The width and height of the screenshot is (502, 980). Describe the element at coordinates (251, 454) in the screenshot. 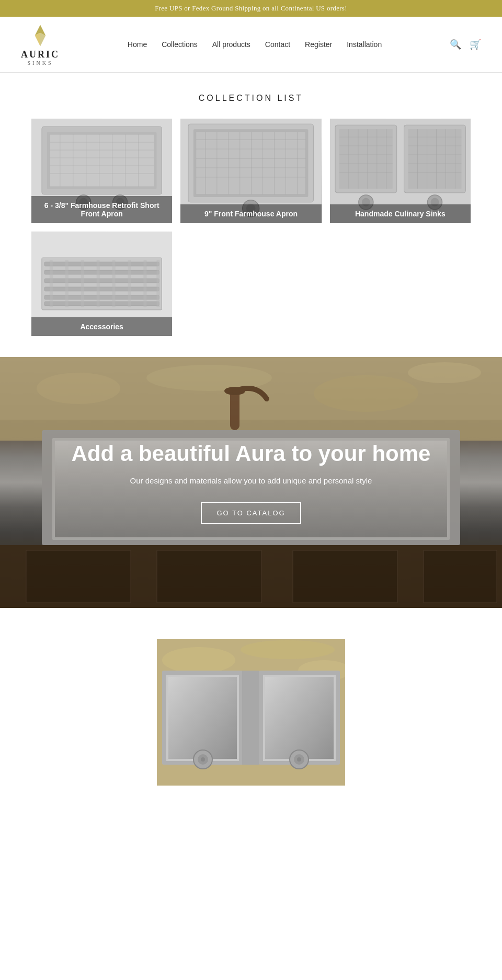

I see `hero-title: Add a beautiful Aura to your home` at that location.